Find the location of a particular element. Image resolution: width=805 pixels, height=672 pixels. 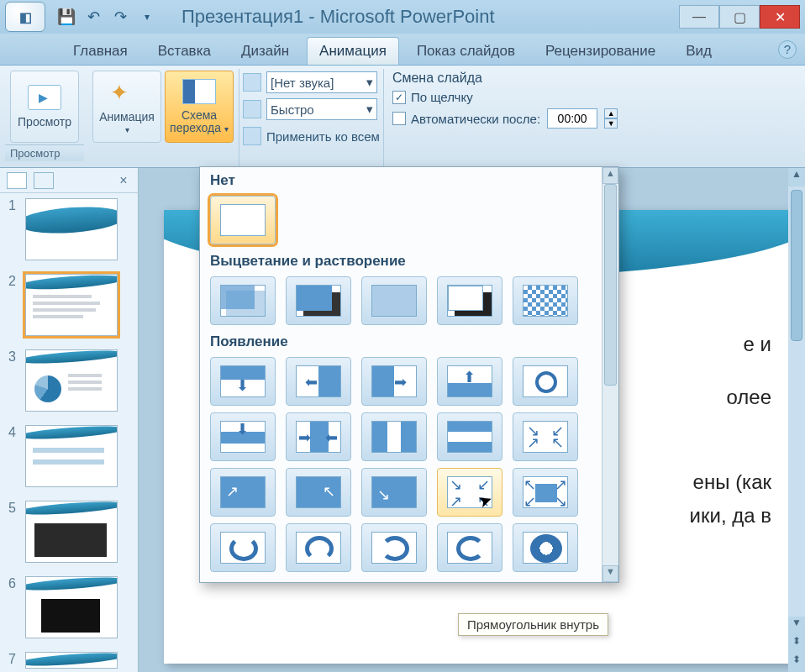

thumb-number: 3 is located at coordinates (13, 357).